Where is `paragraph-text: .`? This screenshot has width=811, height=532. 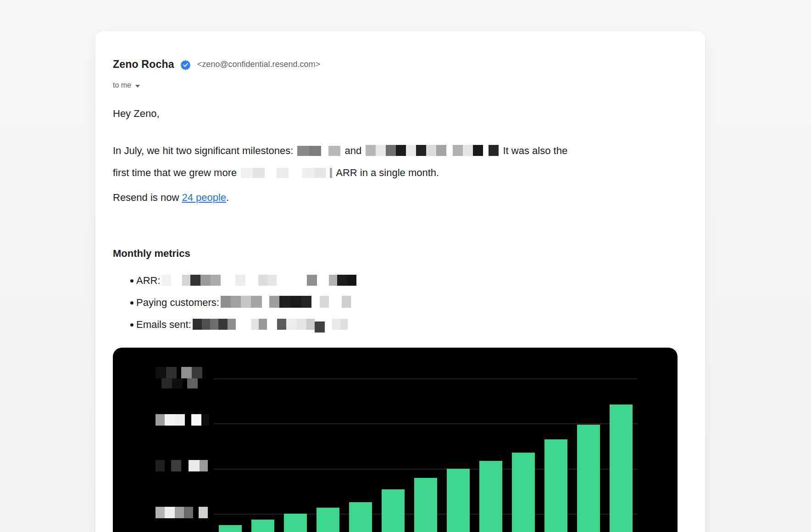 paragraph-text: . is located at coordinates (228, 197).